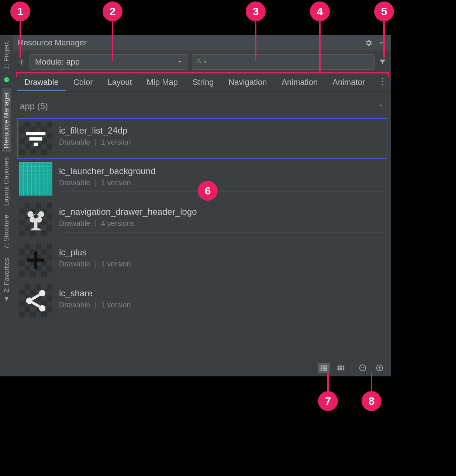  What do you see at coordinates (34, 106) in the screenshot?
I see `group-label: app (5)` at bounding box center [34, 106].